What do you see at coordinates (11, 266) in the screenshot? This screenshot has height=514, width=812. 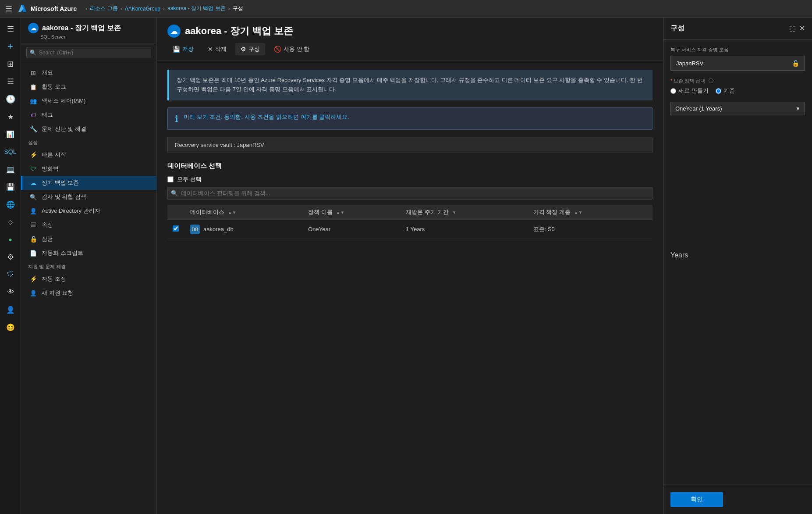 I see `icon-sidebar: ☰ + ⊞ ☰ 🕒 ★ 📊 SQL 💻 💾 🌐 ◇ ● ⚙ 🛡 👁 👤 😊` at bounding box center [11, 266].